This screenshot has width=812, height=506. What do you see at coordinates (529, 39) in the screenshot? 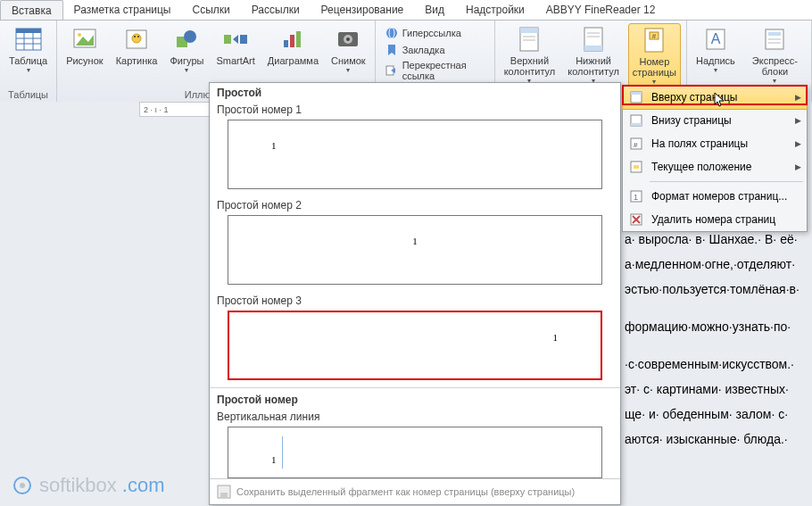
I see `header-icon` at bounding box center [529, 39].